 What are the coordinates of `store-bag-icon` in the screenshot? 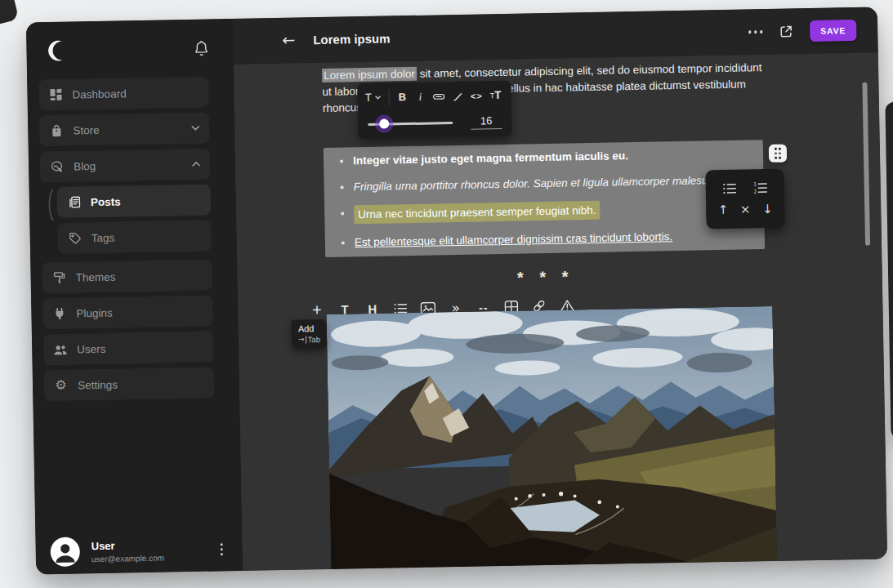 It's located at (56, 131).